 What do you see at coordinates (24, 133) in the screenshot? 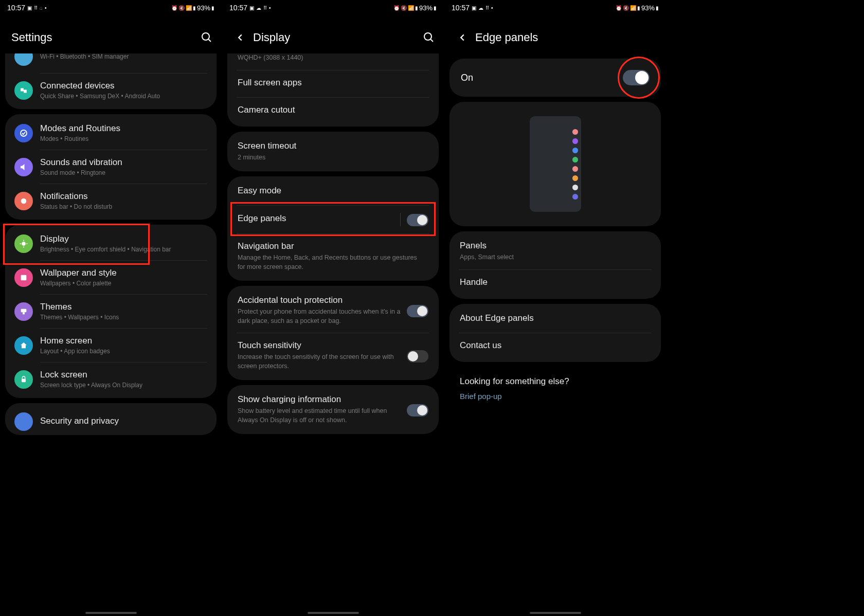
I see `modes-icon` at bounding box center [24, 133].